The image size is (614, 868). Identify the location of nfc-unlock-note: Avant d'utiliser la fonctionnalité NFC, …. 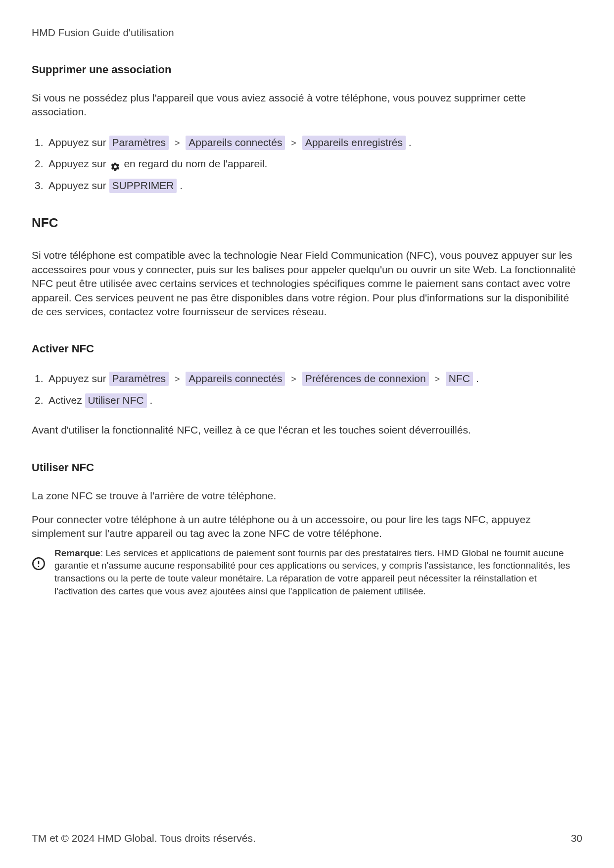
(307, 430).